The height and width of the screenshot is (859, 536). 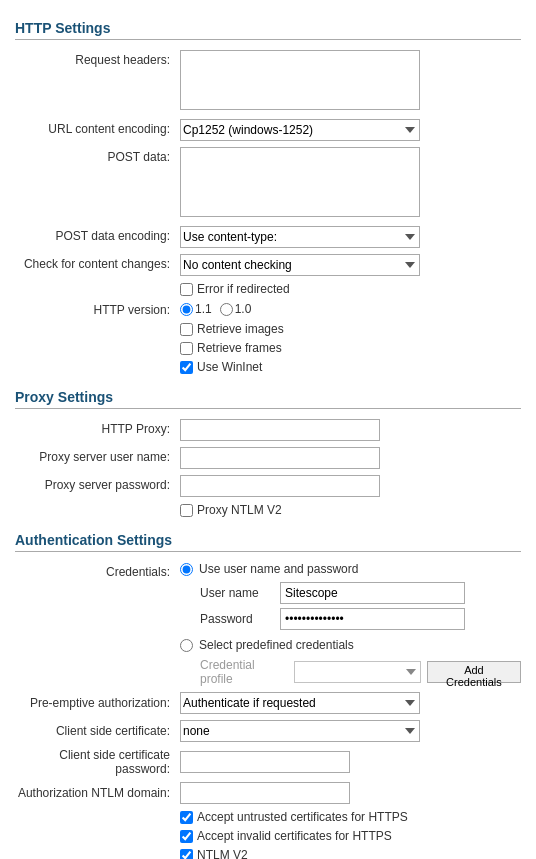 I want to click on retrieve-frames-checkbox, so click(x=186, y=348).